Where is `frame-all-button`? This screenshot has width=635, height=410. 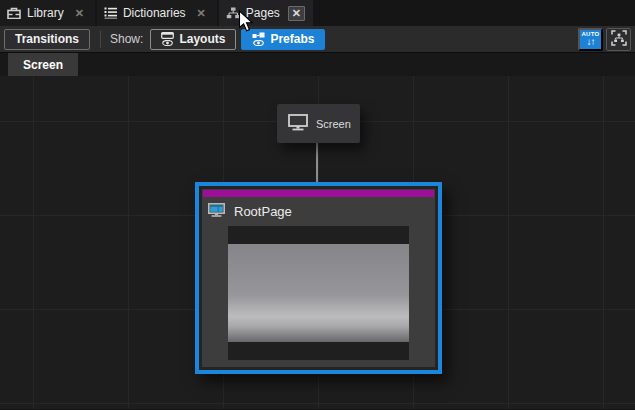
frame-all-button is located at coordinates (618, 40).